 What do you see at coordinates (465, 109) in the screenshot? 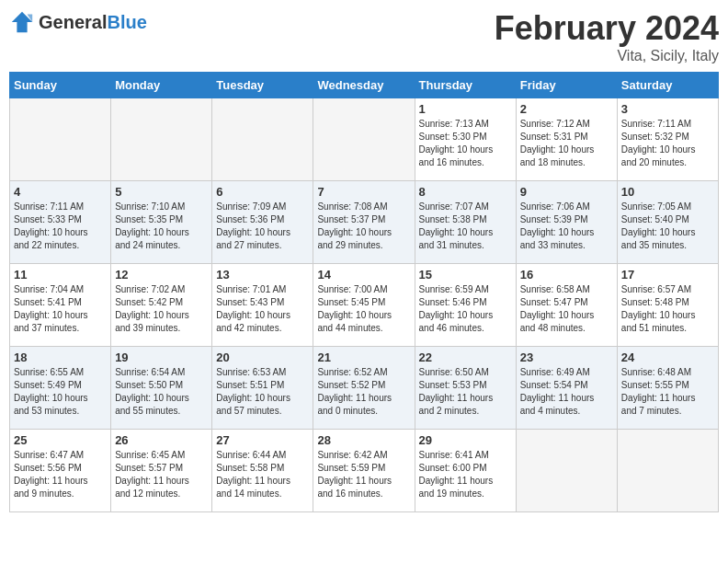
I see `day-number: 1` at bounding box center [465, 109].